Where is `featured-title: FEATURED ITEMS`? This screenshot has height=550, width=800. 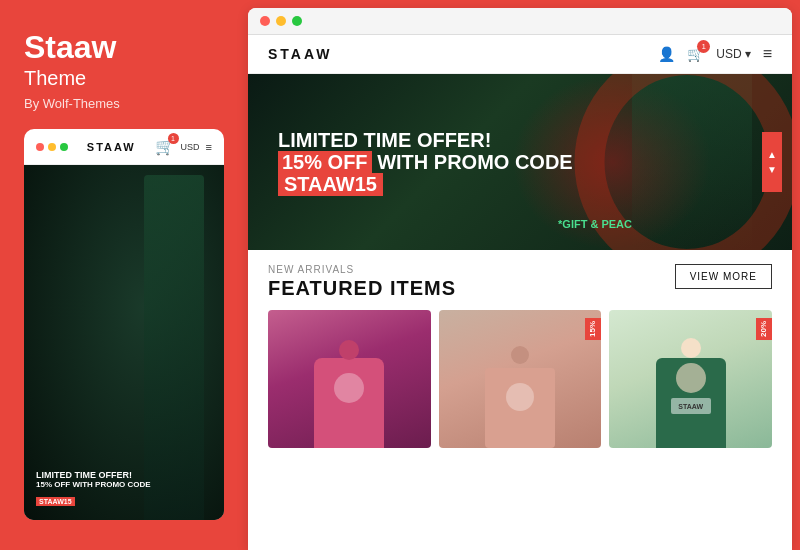
featured-title: FEATURED ITEMS is located at coordinates (362, 288).